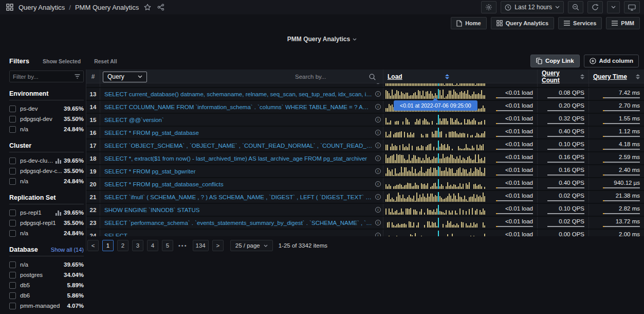  I want to click on table-row: 15 SELECT @@`version` i <0.01 load 0.32 …, so click(365, 120).